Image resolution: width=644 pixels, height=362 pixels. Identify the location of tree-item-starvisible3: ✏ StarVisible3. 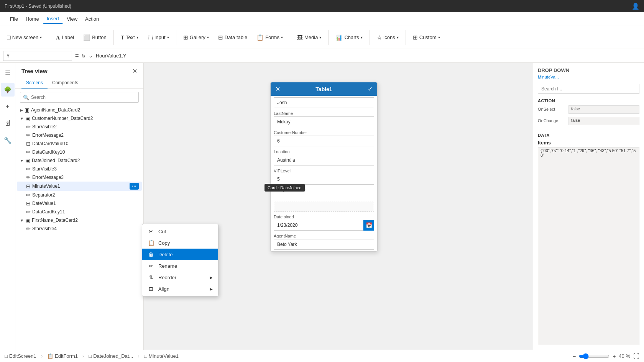
(79, 169).